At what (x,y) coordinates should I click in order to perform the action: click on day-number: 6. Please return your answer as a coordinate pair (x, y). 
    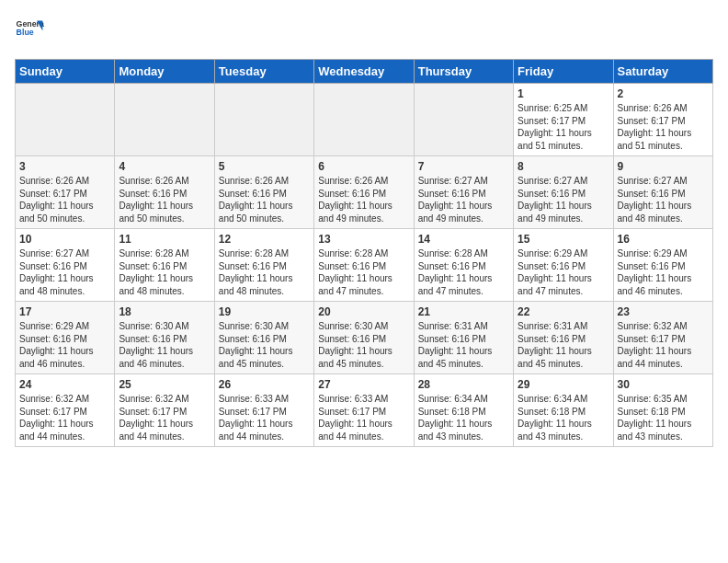
    Looking at the image, I should click on (364, 167).